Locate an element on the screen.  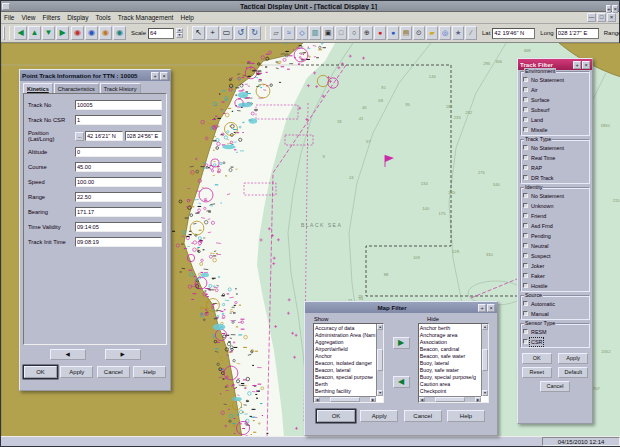
menu-tools: Tools is located at coordinates (102, 18).